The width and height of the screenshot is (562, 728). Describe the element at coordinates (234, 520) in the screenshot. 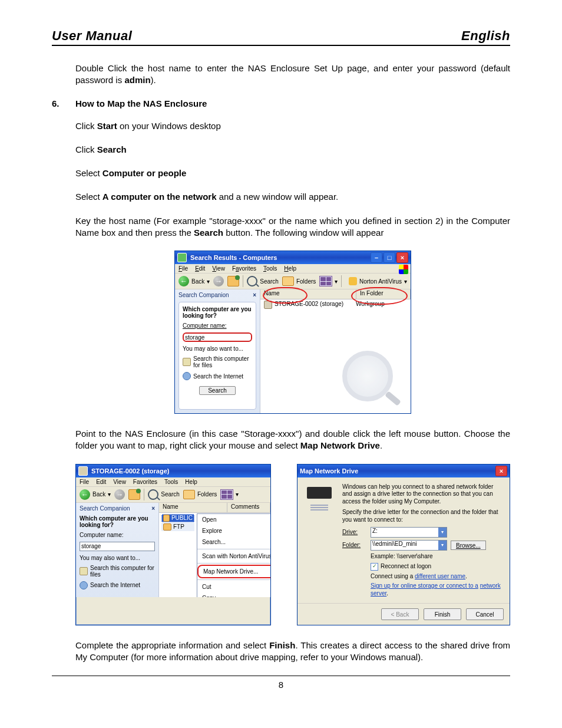

I see `ctx-open: Open` at that location.